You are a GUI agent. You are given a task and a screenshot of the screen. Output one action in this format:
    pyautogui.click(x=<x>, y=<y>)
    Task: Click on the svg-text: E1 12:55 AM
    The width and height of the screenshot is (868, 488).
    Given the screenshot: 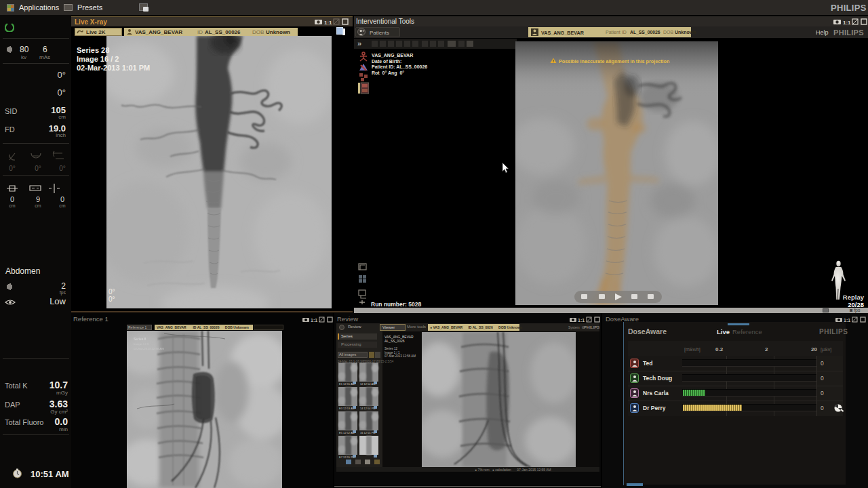 What is the action you would take?
    pyautogui.click(x=347, y=384)
    